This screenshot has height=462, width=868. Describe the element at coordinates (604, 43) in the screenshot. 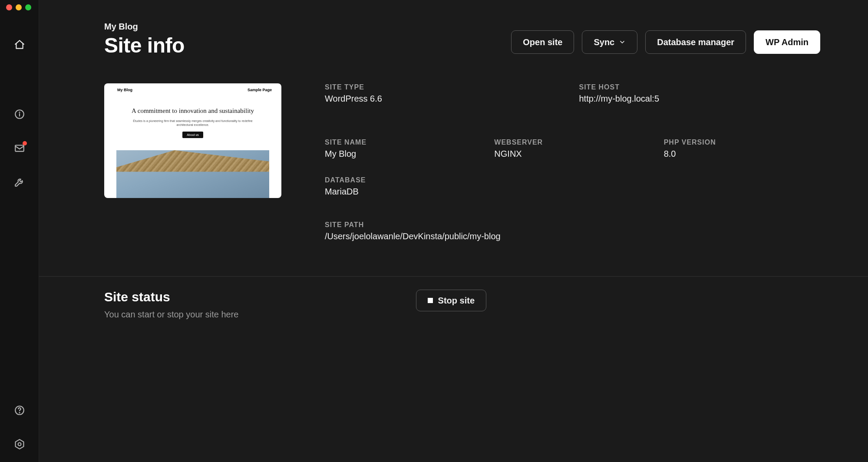

I see `sync-label: Sync` at that location.